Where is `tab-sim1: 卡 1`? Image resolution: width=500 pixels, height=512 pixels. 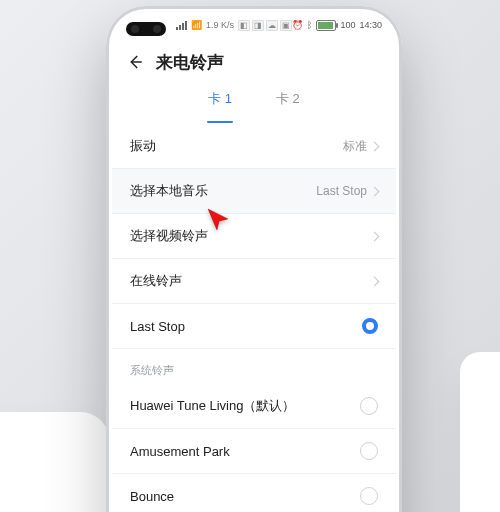 tab-sim1: 卡 1 is located at coordinates (220, 103).